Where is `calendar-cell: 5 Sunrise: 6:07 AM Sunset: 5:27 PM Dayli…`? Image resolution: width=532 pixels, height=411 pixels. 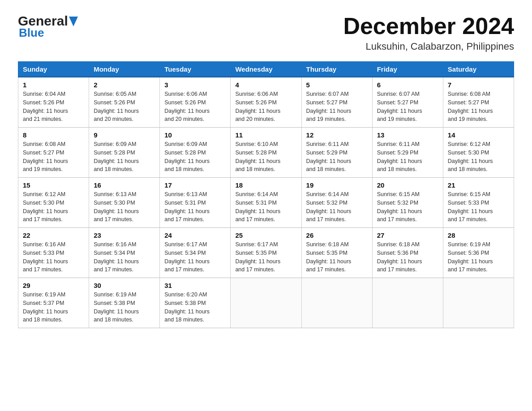 calendar-cell: 5 Sunrise: 6:07 AM Sunset: 5:27 PM Dayli… is located at coordinates (337, 102).